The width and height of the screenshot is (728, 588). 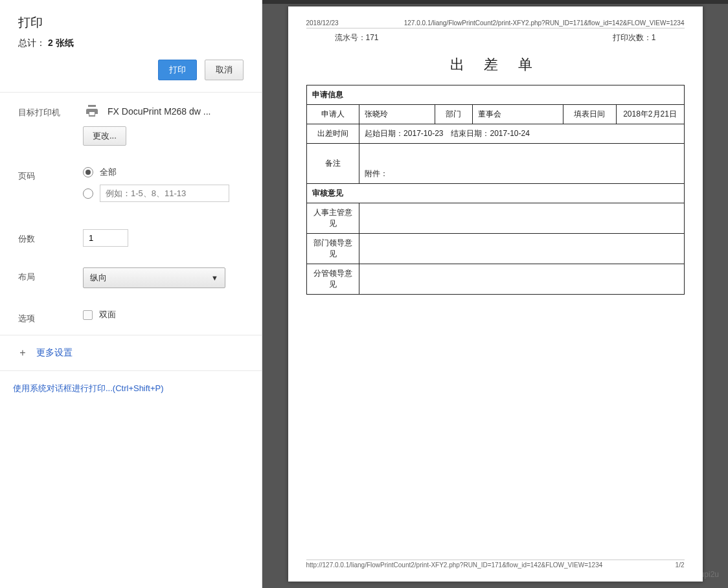 I want to click on applicant-label: 申请人, so click(x=333, y=115).